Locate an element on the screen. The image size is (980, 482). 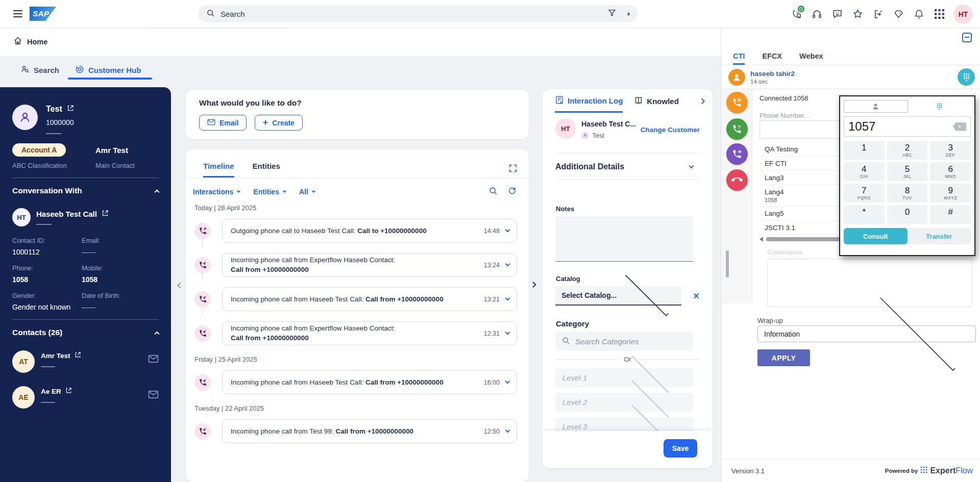
tab-customer-hub: Customer Hub is located at coordinates (108, 70).